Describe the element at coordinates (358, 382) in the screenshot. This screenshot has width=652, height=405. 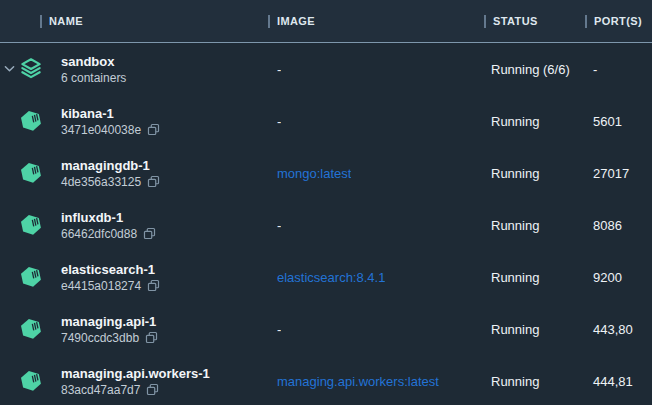
I see `image-link: managing.api.workers:latest` at that location.